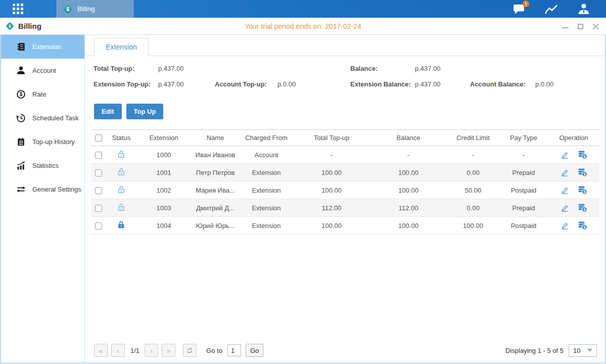 The image size is (606, 364). Describe the element at coordinates (99, 138) in the screenshot. I see `select-all-checkbox` at that location.